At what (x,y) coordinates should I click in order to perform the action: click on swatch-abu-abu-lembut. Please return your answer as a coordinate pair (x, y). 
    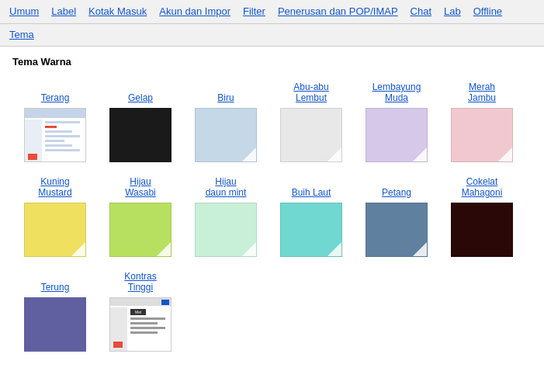
    Looking at the image, I should click on (311, 135).